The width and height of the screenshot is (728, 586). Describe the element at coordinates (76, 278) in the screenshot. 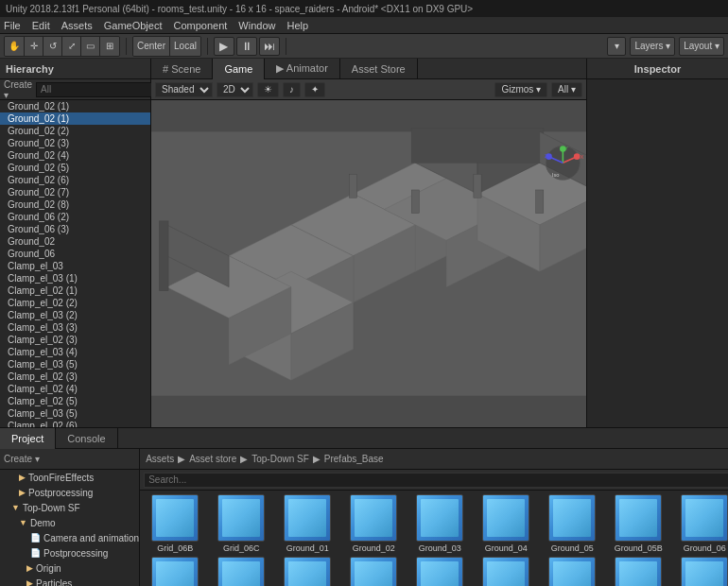

I see `hierarchy-item: Clamp_el_03 (1)` at that location.